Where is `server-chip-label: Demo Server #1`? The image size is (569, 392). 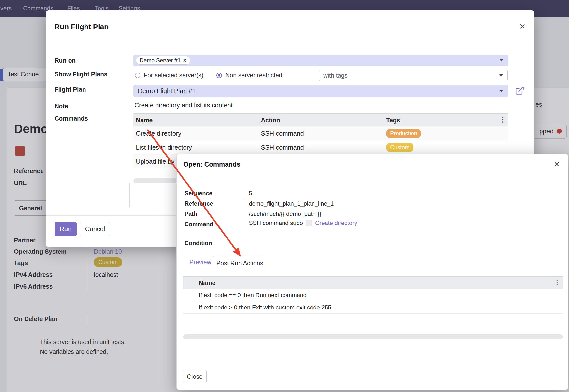 server-chip-label: Demo Server #1 is located at coordinates (160, 60).